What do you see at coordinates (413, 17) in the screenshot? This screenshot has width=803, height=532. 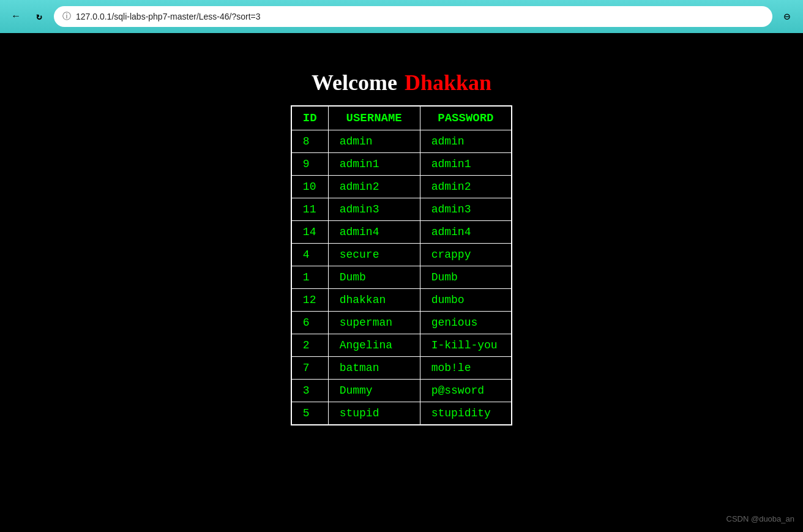 I see `address-bar: ⓘ 127.0.0.1/sqli-labs-php7-master/Less-4…` at bounding box center [413, 17].